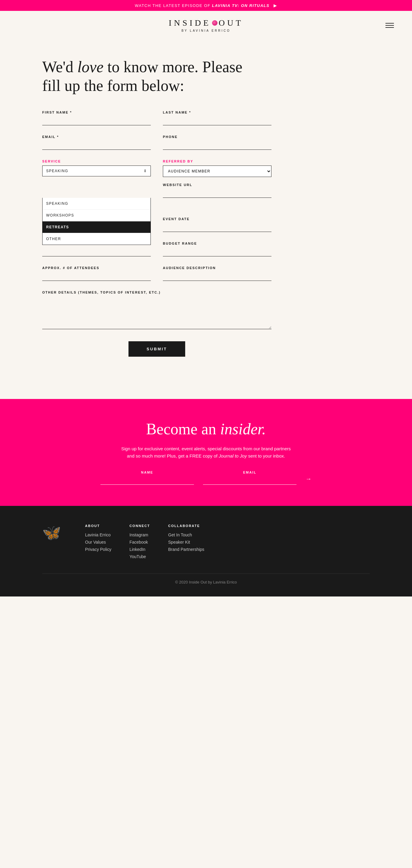 The image size is (412, 868). What do you see at coordinates (157, 349) in the screenshot?
I see `submit-button: SUBMIT` at bounding box center [157, 349].